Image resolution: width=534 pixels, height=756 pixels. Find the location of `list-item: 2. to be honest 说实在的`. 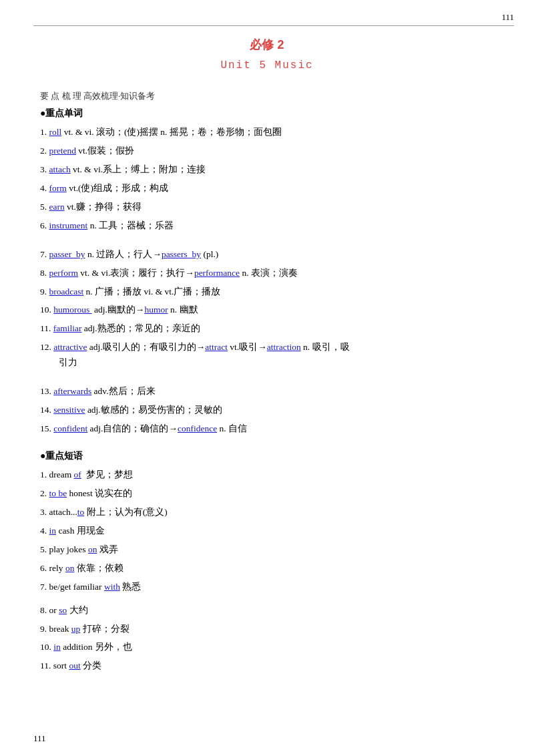

list-item: 2. to be honest 说实在的 is located at coordinates (267, 494).